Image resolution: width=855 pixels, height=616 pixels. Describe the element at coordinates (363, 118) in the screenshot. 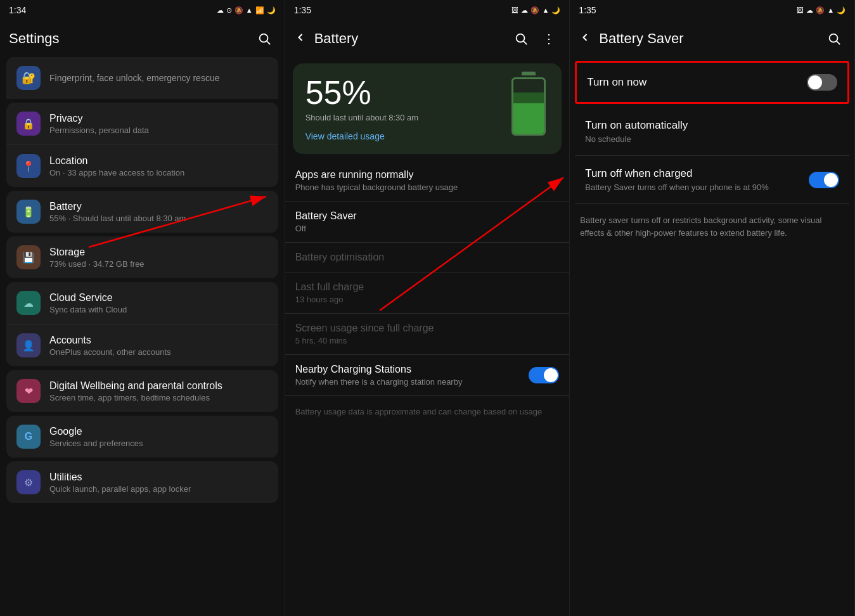

I see `battery-time-text: Should last until about 8:30 am` at that location.